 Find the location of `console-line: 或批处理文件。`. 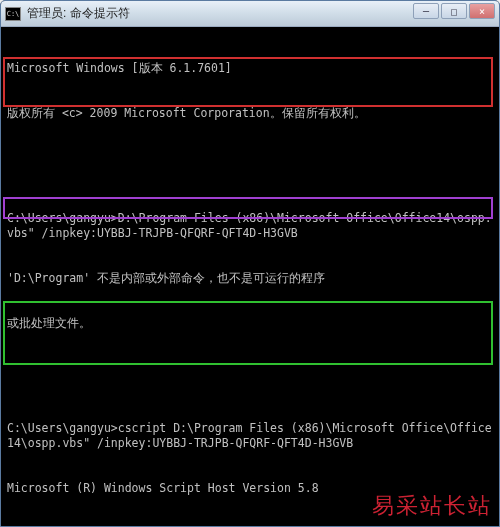

console-line: 或批处理文件。 is located at coordinates (250, 324).